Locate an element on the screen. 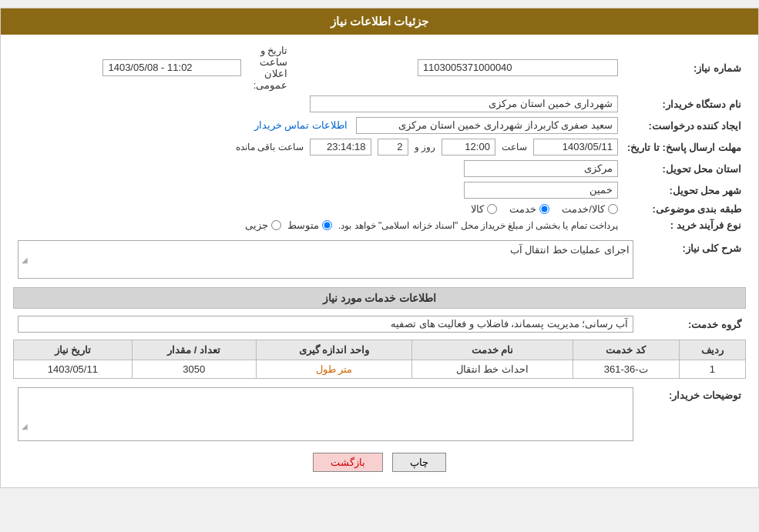 The width and height of the screenshot is (759, 532). nooe-value-cell: پرداخت تمام یا بخشی از مبلغ خریداز محل "… is located at coordinates (317, 225).